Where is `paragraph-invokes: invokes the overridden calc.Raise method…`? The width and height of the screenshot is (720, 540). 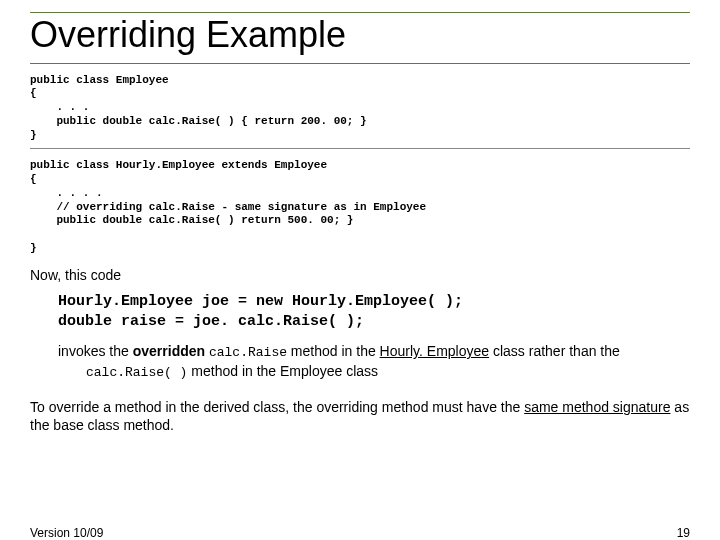 paragraph-invokes: invokes the overridden calc.Raise method… is located at coordinates (374, 362).